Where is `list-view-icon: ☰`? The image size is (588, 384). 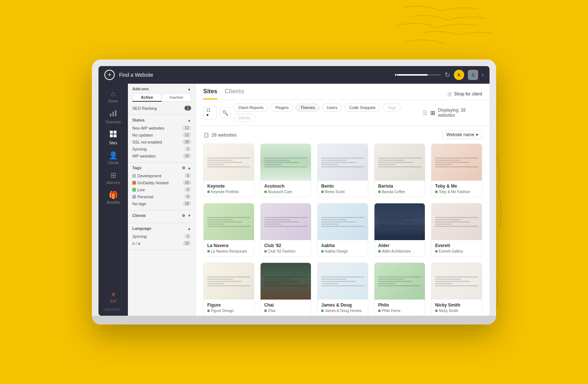
list-view-icon: ☰ is located at coordinates (425, 113).